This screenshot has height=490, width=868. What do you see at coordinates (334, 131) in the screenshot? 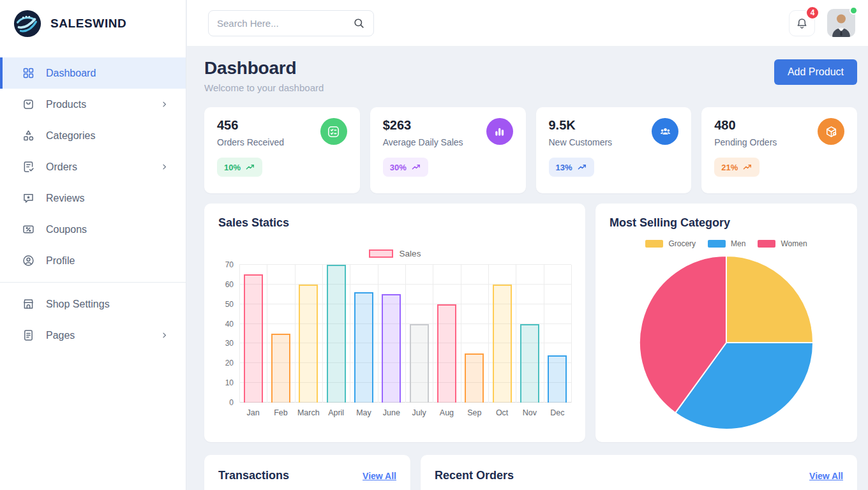
I see `checklist-icon` at bounding box center [334, 131].